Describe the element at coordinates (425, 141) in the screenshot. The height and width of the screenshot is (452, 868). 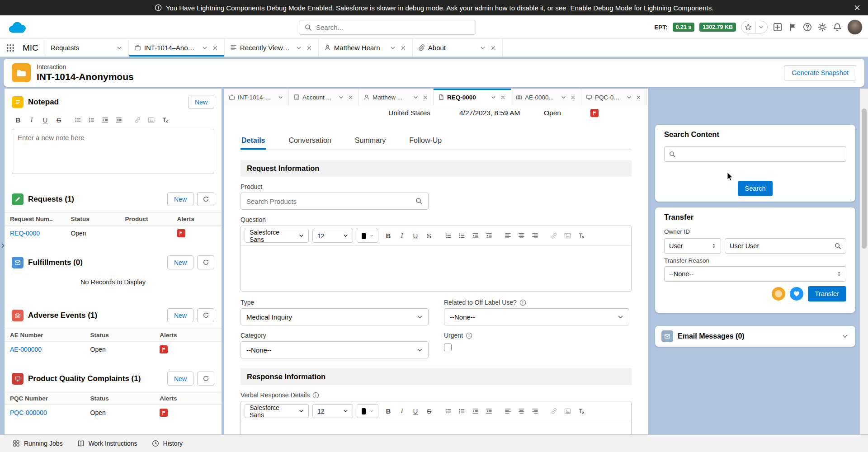
I see `tab-follow-up: Follow-Up` at that location.